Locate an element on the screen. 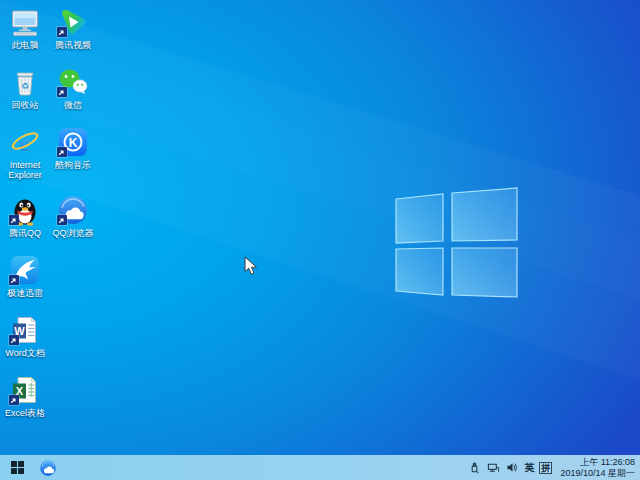 Image resolution: width=640 pixels, height=480 pixels. desktop-icon-qq-browser: QQ浏览器 is located at coordinates (73, 216).